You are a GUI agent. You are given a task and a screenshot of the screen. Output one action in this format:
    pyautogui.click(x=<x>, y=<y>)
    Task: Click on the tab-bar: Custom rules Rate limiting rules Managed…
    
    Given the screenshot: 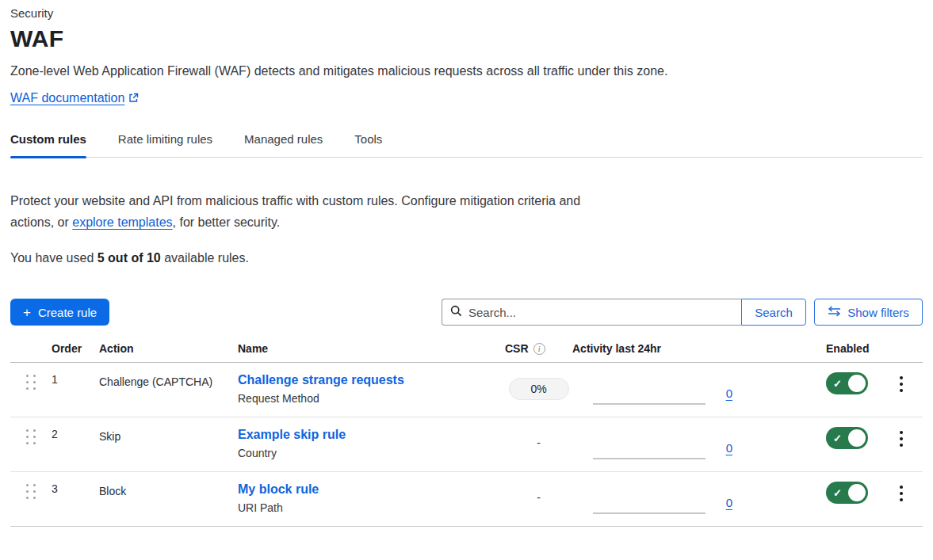 What is the action you would take?
    pyautogui.click(x=466, y=145)
    